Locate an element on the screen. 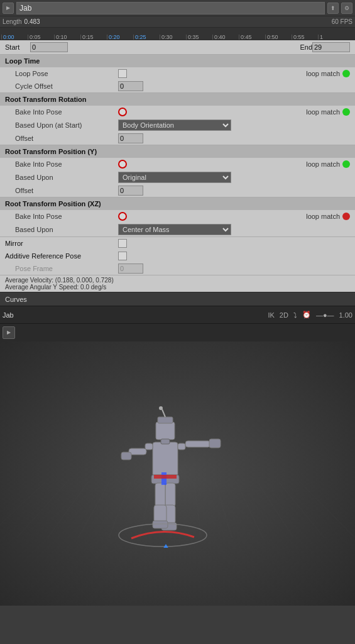 This screenshot has height=644, width=355. root-pos-y-bake-control: loop match is located at coordinates (234, 164).